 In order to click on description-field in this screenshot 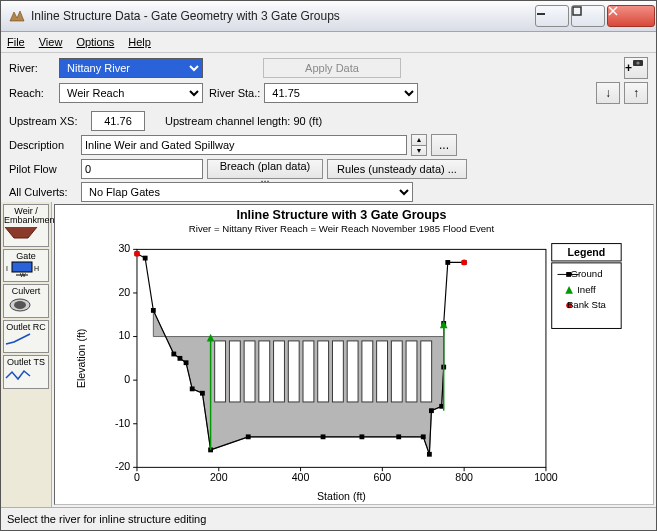, I will do `click(244, 145)`.